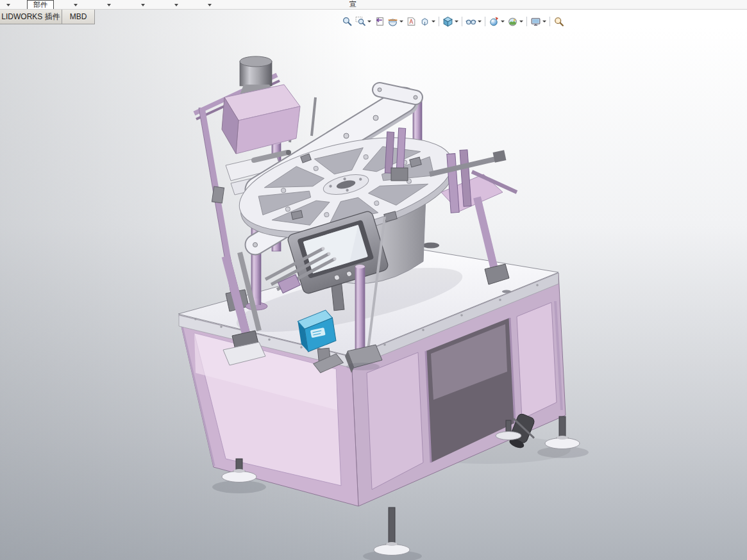  I want to click on tabletop-hole, so click(431, 246).